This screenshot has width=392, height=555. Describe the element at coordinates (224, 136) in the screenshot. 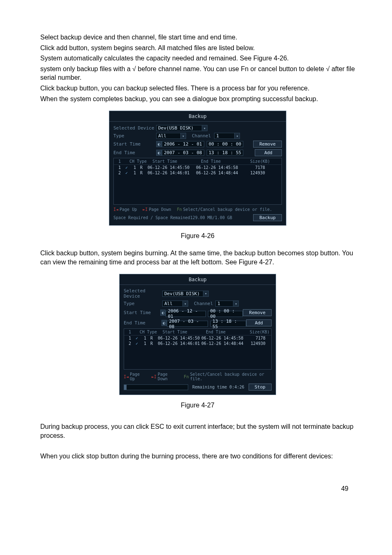

I see `channel-value: 1` at that location.